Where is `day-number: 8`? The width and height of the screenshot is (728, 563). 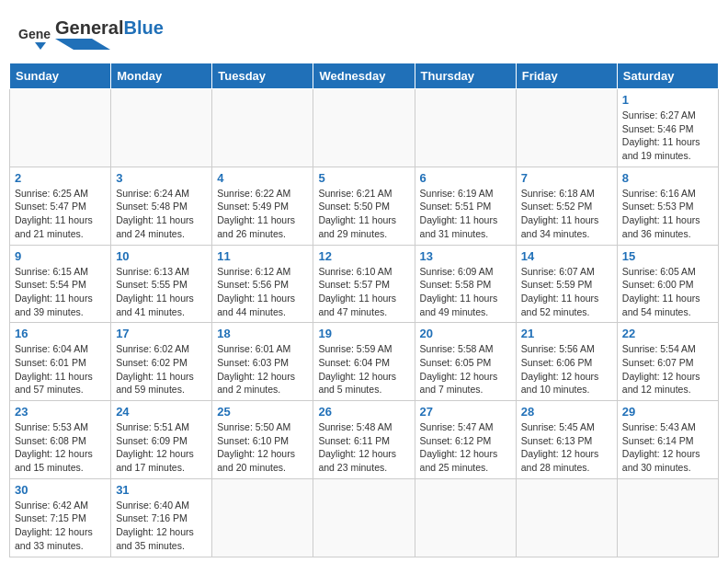 day-number: 8 is located at coordinates (667, 178).